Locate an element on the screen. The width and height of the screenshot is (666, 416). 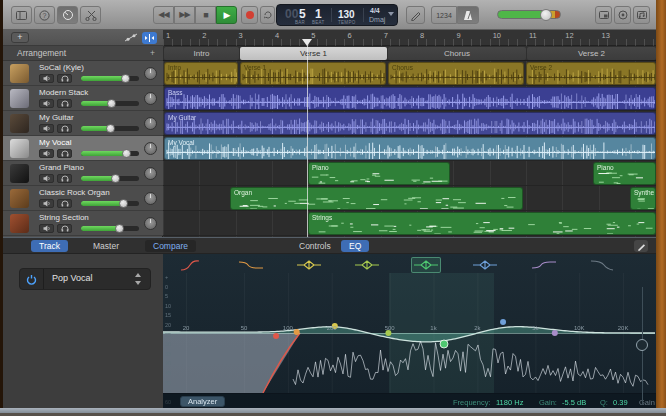
eq-band-lowpass-button is located at coordinates (602, 265).